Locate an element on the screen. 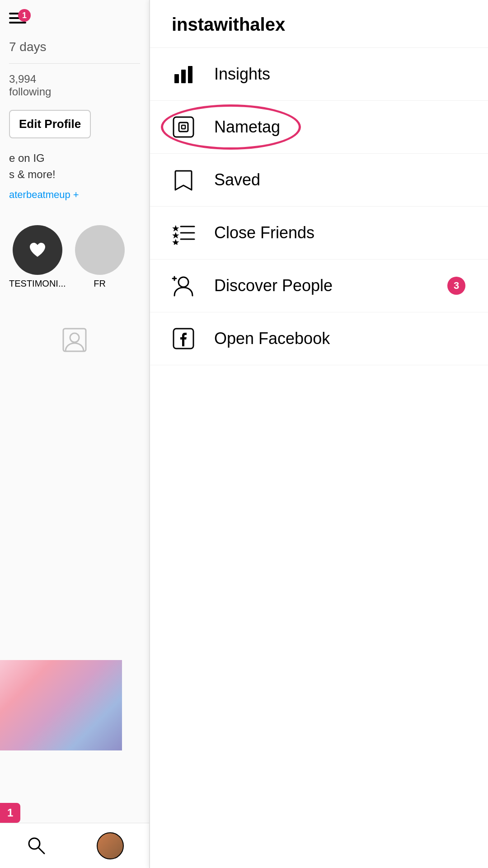 This screenshot has height=868, width=488. left-top-bar: 1 is located at coordinates (75, 15).